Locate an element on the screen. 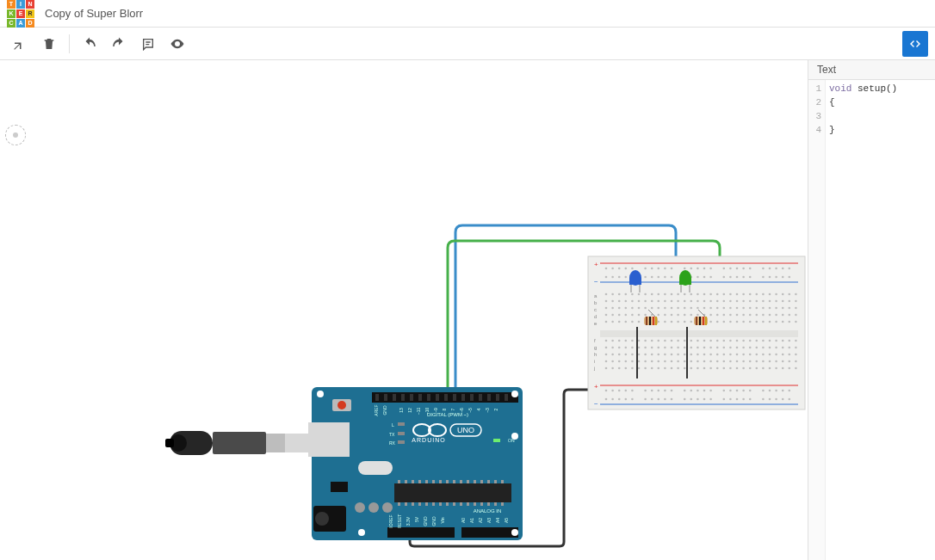 Image resolution: width=935 pixels, height=560 pixels. svg-text: 7 is located at coordinates (453, 409).